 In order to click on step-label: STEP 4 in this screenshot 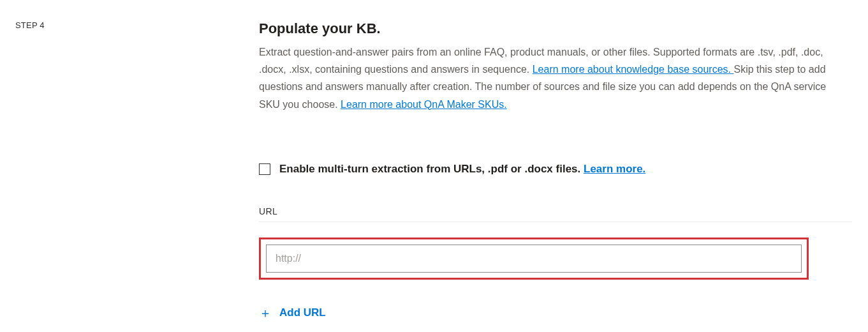, I will do `click(137, 26)`.